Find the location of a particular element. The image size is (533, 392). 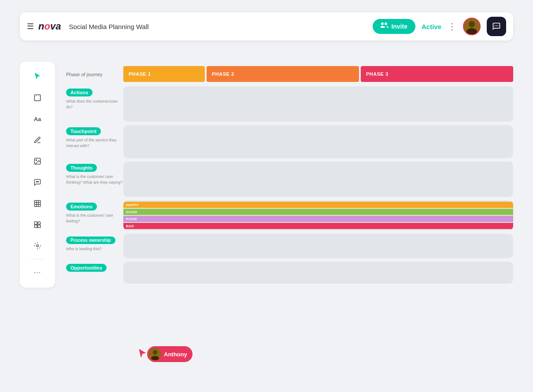

actions-content is located at coordinates (318, 104).